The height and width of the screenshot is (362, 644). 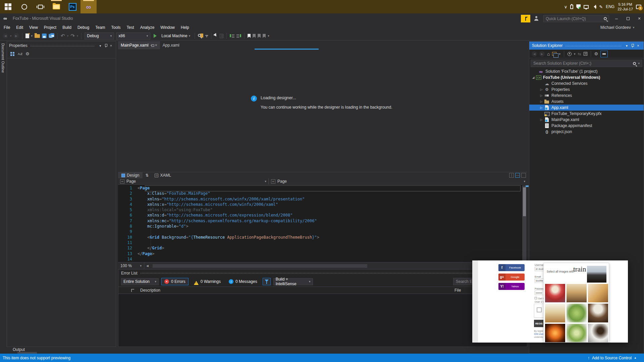 What do you see at coordinates (548, 54) in the screenshot?
I see `home-button: ⌂` at bounding box center [548, 54].